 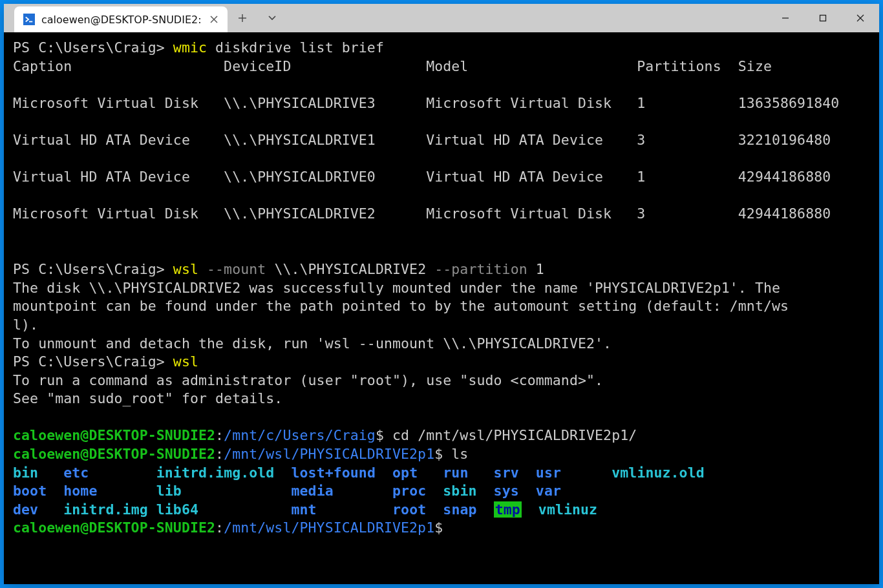 I want to click on prompt-line: PS C:\Users\Craig> wsl --mount \\.\PHYSI…, so click(x=442, y=270).